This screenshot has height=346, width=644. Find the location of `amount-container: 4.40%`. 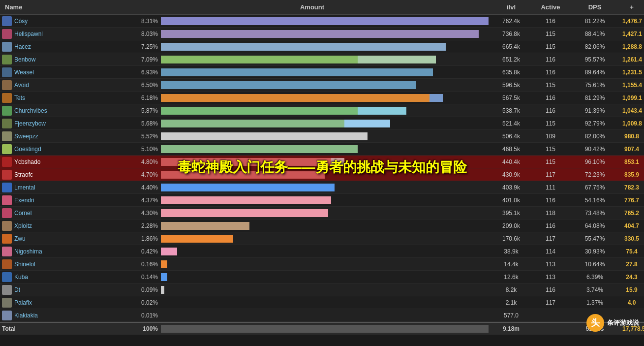

amount-container: 4.40% is located at coordinates (312, 188).